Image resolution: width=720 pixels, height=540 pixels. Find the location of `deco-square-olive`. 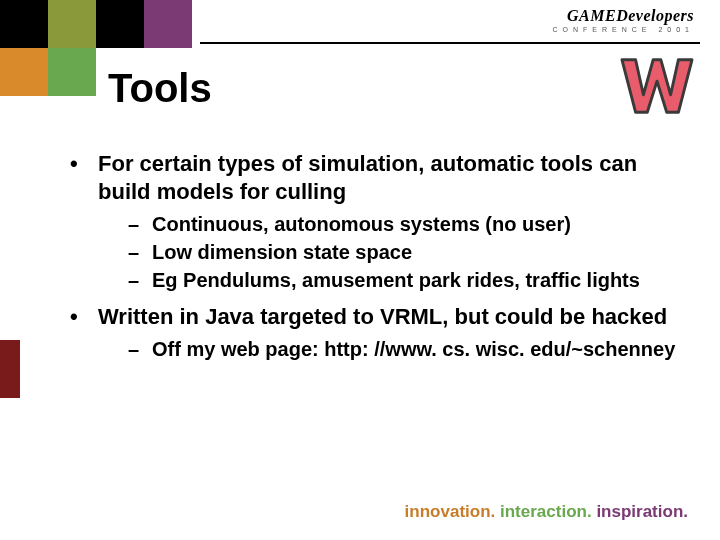

deco-square-olive is located at coordinates (72, 24).